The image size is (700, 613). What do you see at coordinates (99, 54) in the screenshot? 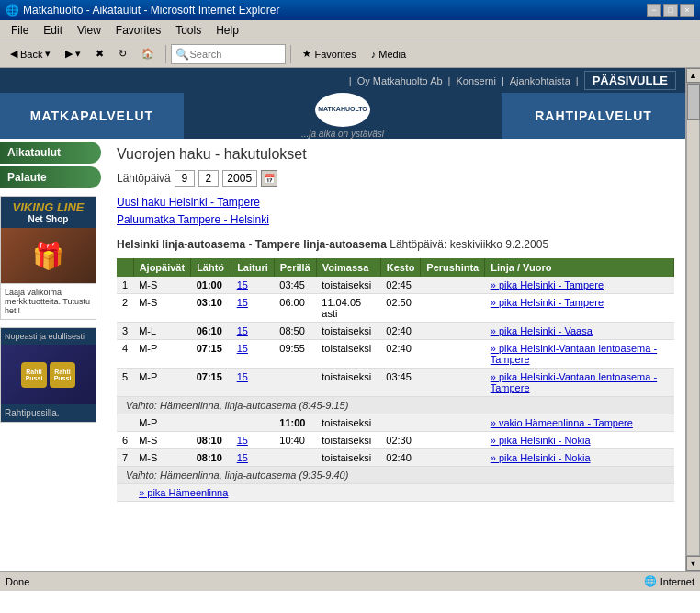
I see `stop-button: ✖` at bounding box center [99, 54].